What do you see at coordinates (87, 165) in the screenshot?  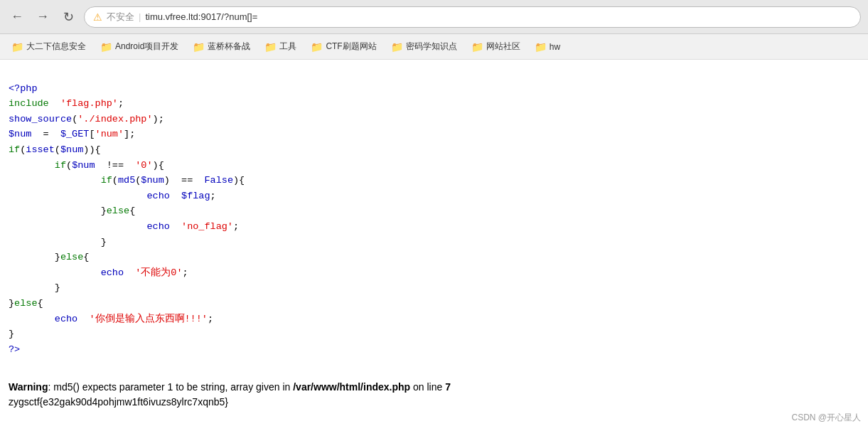 I see `code-line-6: if($num !== '0'){` at bounding box center [87, 165].